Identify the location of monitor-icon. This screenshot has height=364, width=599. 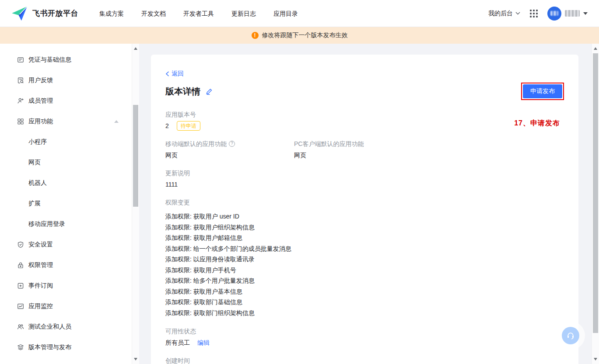
(20, 306).